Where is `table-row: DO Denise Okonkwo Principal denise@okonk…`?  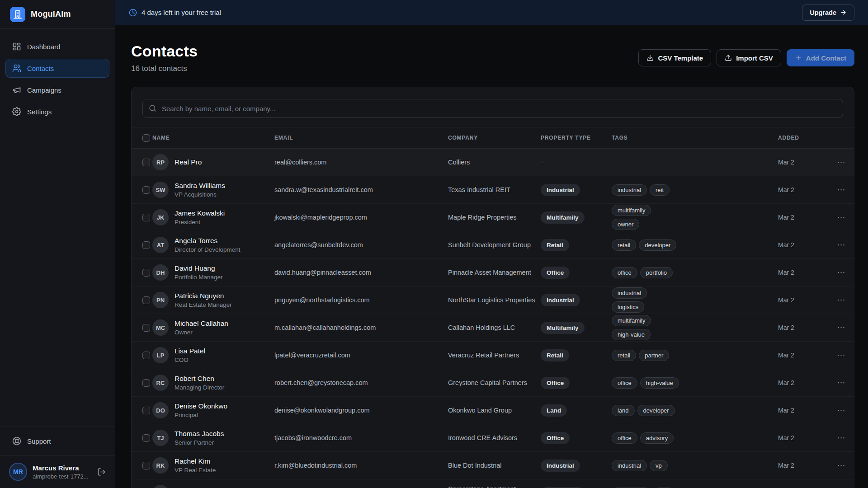
table-row: DO Denise Okonkwo Principal denise@okonk… is located at coordinates (493, 410).